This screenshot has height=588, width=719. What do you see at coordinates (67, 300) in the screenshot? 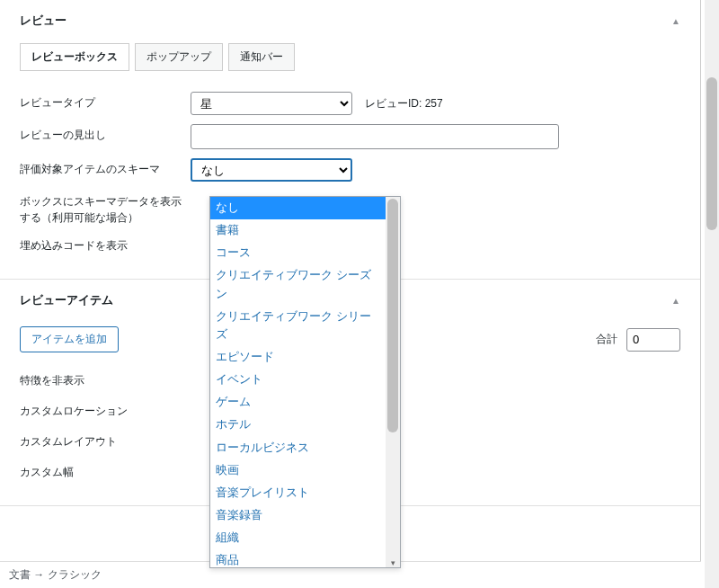
I see `section-title: レビューアイテム` at bounding box center [67, 300].